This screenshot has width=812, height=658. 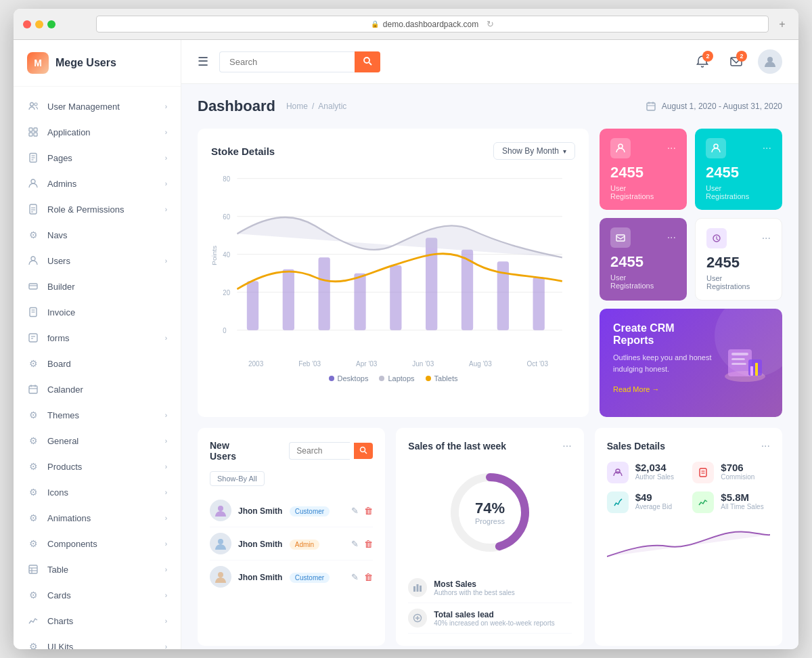 I want to click on stat-card-menu-white: ···, so click(x=766, y=238).